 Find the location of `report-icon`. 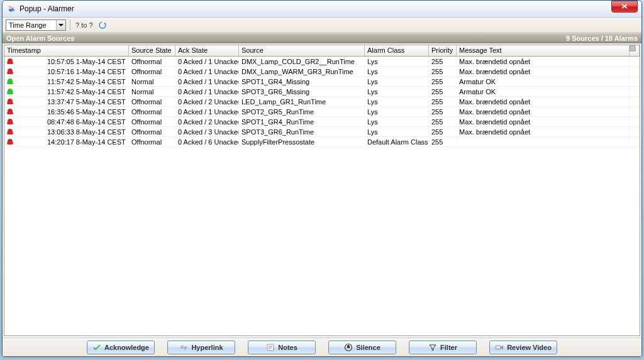

report-icon is located at coordinates (633, 48).